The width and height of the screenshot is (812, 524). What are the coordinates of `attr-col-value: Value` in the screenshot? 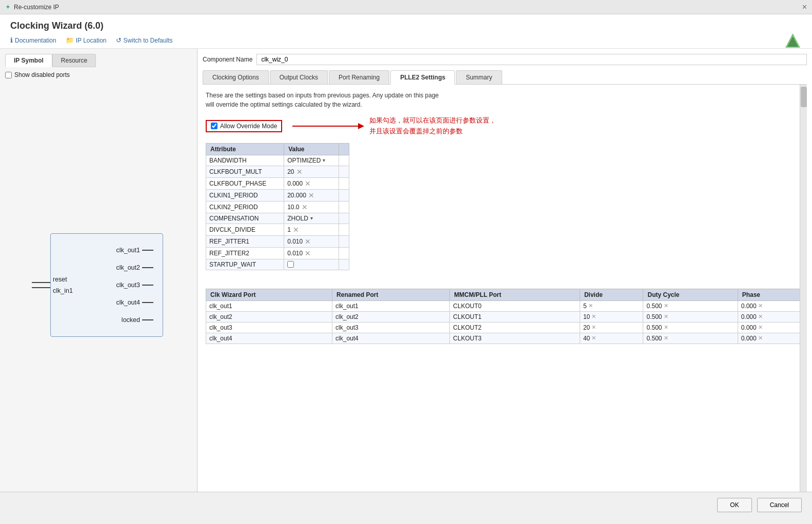 It's located at (312, 149).